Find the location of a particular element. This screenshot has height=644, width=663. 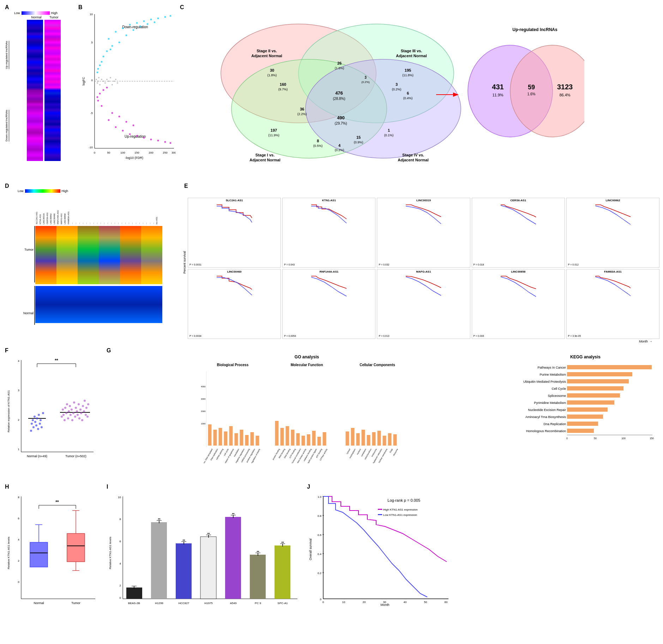

svg-text: nucleus is located at coordinates (358, 452).